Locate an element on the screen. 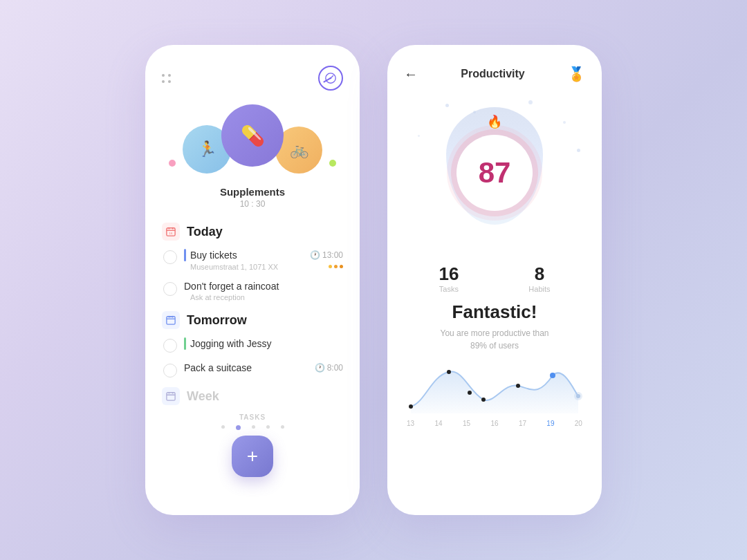 This screenshot has height=560, width=747. score-value: 87 is located at coordinates (495, 173).